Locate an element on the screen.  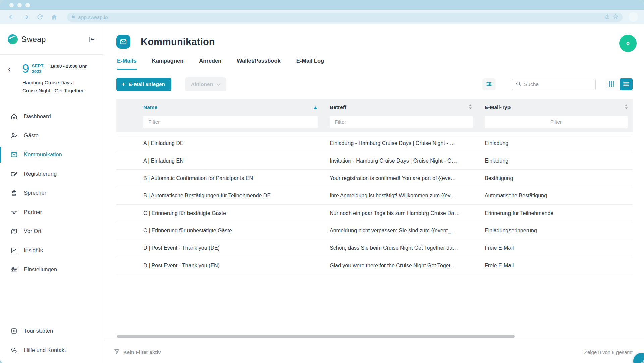
speaker-icon is located at coordinates (14, 193).